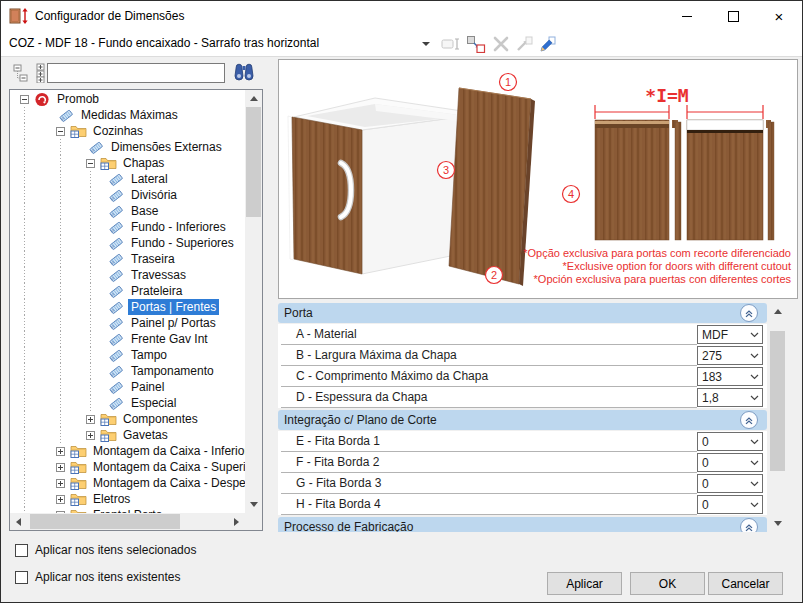 This screenshot has height=603, width=803. What do you see at coordinates (128, 147) in the screenshot?
I see `tree-item-dimensoes-externas: Dimensões Externas` at bounding box center [128, 147].